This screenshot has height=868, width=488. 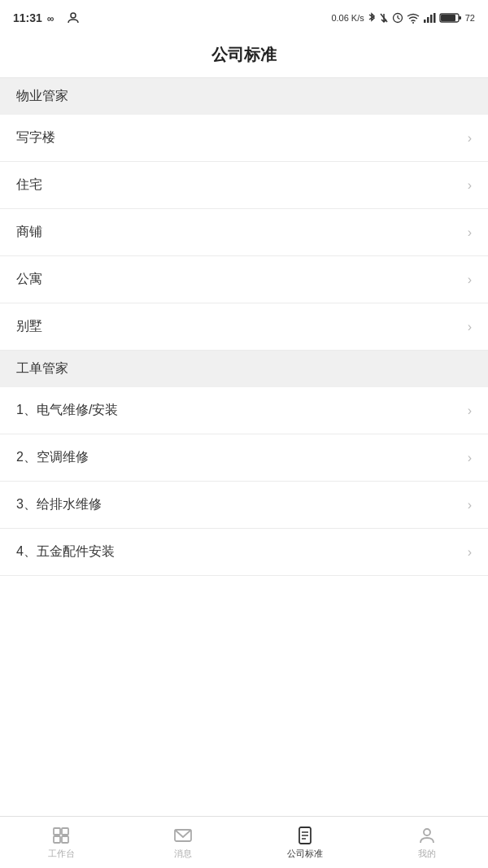 I want to click on tab-workbench: 工作台, so click(x=61, y=843).